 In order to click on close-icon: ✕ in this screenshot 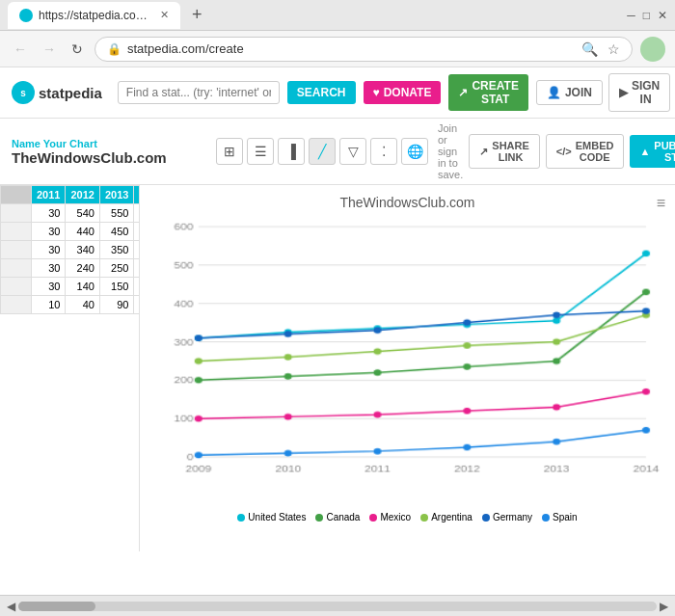, I will do `click(662, 15)`.